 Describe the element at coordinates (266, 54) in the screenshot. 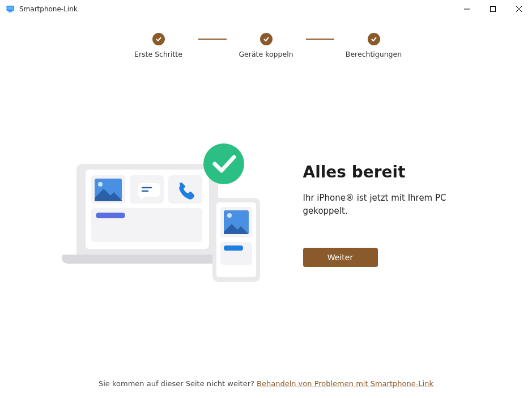

I see `step-label: Geräte koppeln` at that location.